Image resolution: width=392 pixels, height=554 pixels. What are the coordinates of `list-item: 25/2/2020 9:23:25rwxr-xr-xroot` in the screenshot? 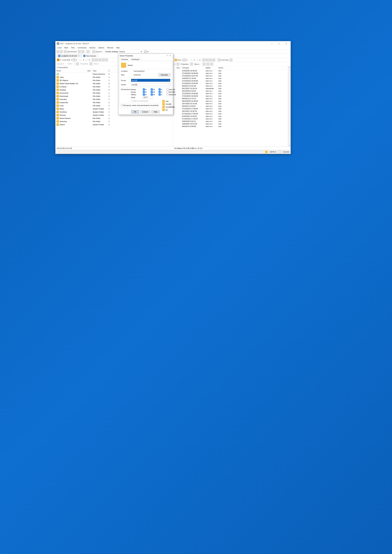 It's located at (232, 91).